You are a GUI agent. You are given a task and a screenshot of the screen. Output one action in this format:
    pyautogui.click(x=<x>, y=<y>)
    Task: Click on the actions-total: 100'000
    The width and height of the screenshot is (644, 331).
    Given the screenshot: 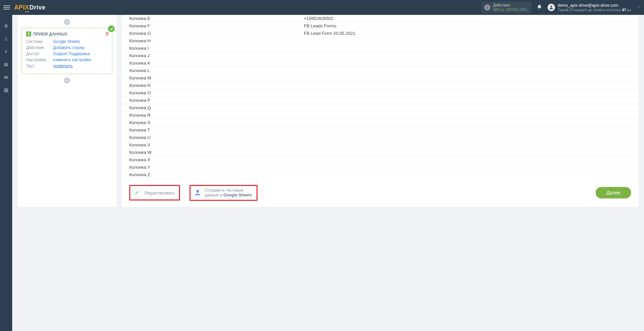 What is the action you would take?
    pyautogui.click(x=512, y=9)
    